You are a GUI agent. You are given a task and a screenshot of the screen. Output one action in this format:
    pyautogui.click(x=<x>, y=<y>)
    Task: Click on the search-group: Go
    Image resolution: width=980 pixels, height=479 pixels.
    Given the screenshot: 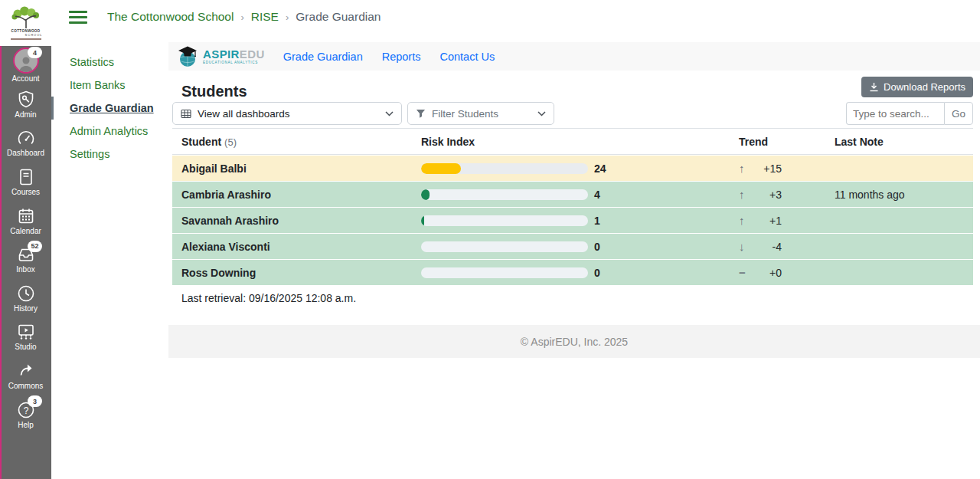 What is the action you would take?
    pyautogui.click(x=910, y=113)
    